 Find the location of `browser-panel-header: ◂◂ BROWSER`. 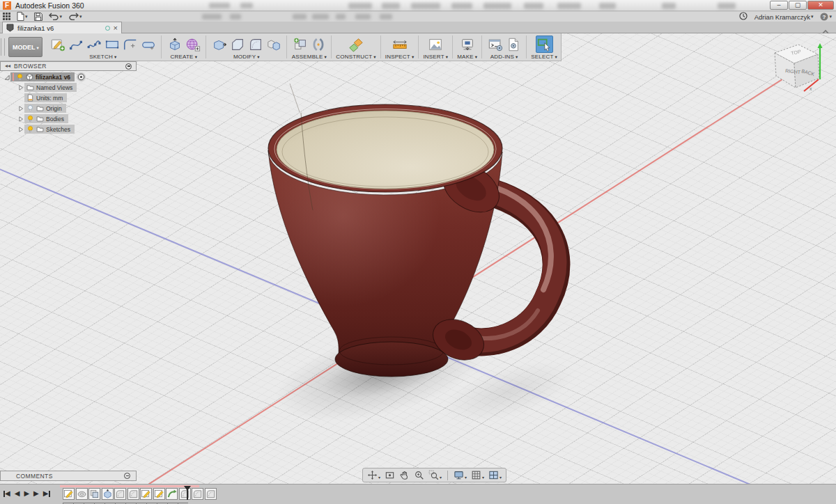

browser-panel-header: ◂◂ BROWSER is located at coordinates (68, 66).